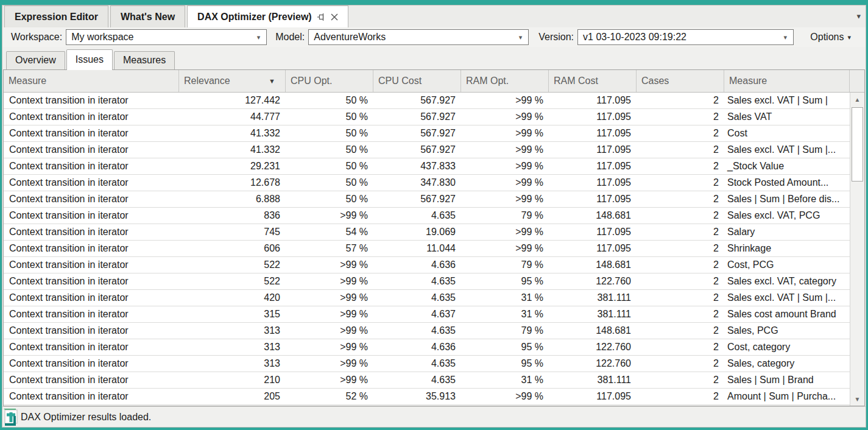 The image size is (868, 430). What do you see at coordinates (417, 166) in the screenshot?
I see `cell-cpu-cost: 437.833` at bounding box center [417, 166].